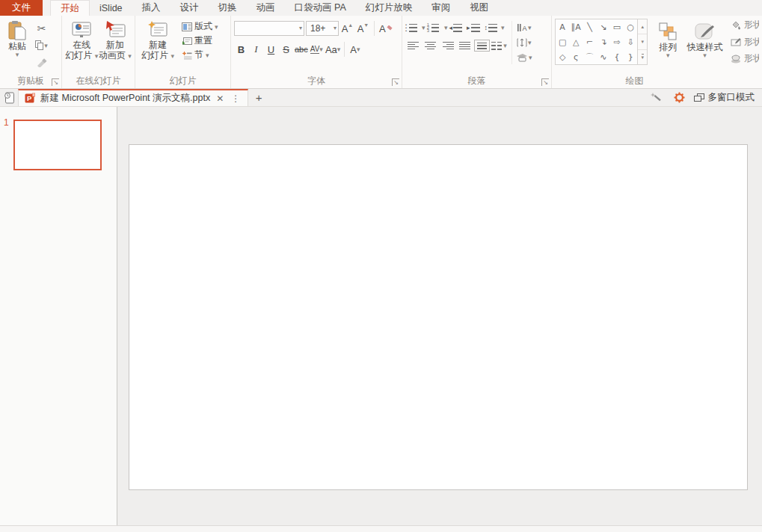 This screenshot has height=532, width=762. I want to click on menu-view: 视图, so click(479, 7).